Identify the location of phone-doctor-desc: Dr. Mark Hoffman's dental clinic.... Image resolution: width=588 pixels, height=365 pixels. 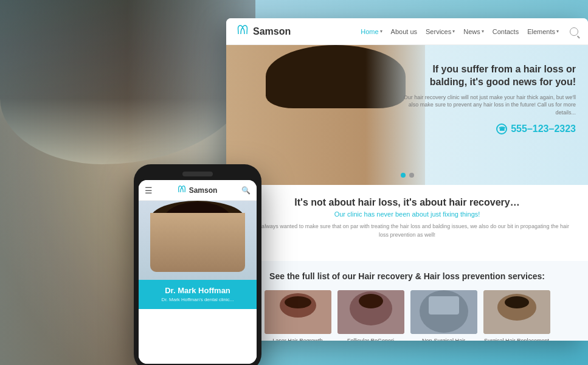
(198, 300).